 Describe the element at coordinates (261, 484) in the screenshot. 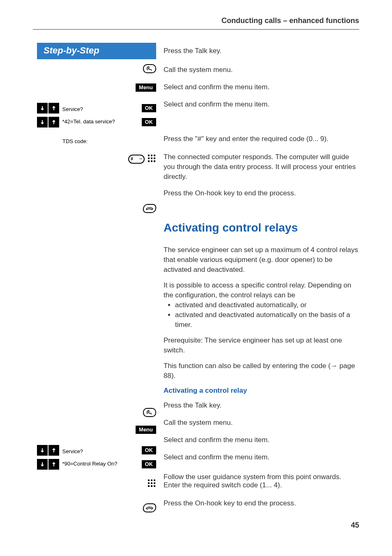

I see `step-follow-guidance: Follow the user guidance system from thi…` at that location.